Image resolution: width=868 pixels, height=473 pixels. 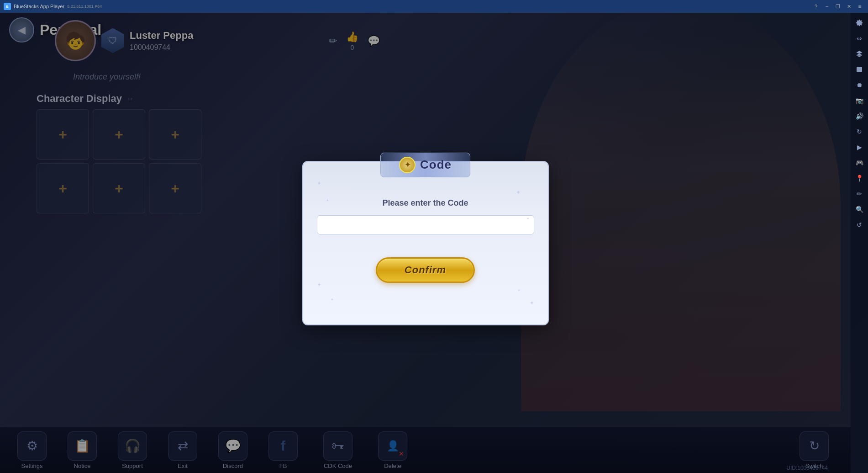 What do you see at coordinates (859, 243) in the screenshot?
I see `right-sidebar: ⇔ ⏺ 📷 🔊 ↻ ▶ 🎮 📍 ✏ 🔍 ↺` at bounding box center [859, 243].